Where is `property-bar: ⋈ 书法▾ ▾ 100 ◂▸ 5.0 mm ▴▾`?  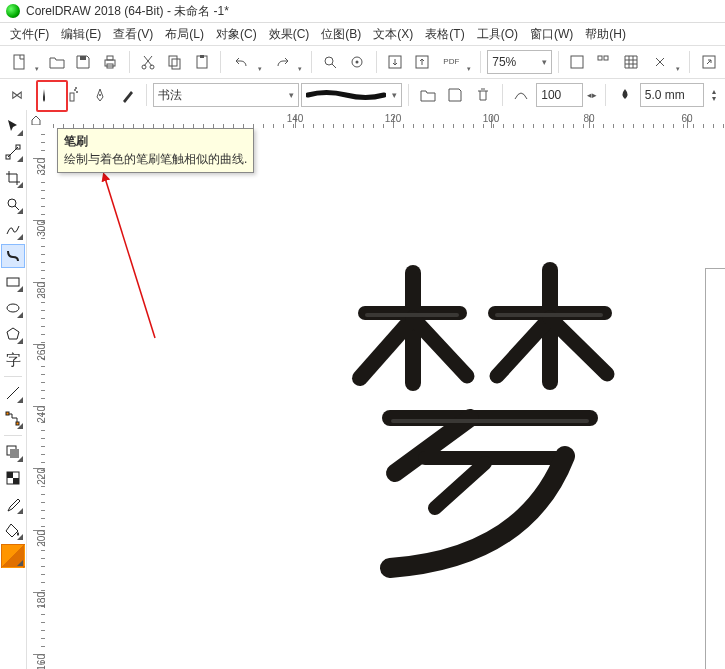
property-bar: ⋈ 书法▾ ▾ 100 ◂▸ 5.0 mm ▴▾ is located at coordinates (362, 96).